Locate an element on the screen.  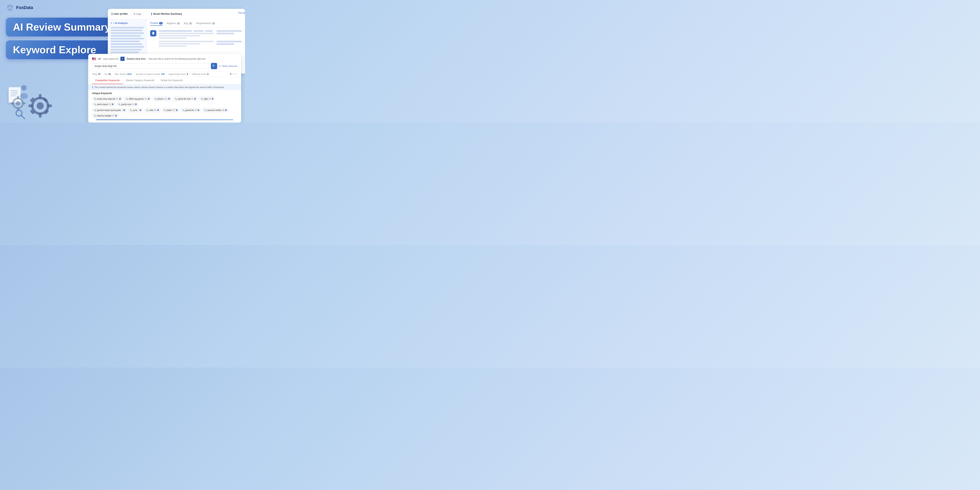
kw-chip-5: 🔍 5gta 42 ⊕ is located at coordinates (207, 99).